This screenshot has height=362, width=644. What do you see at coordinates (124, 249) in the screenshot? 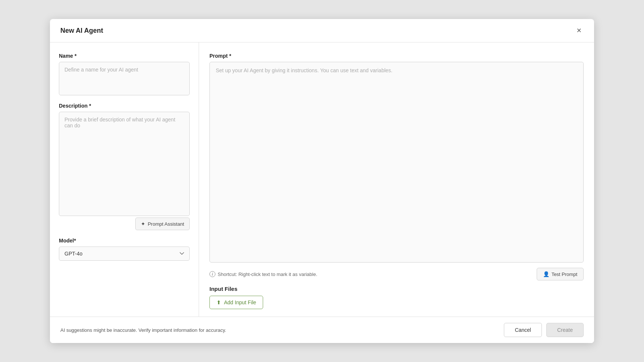
I see `model-field-group: Model* GPT-4o GPT-4 GPT-3.5 Claude 3` at bounding box center [124, 249].